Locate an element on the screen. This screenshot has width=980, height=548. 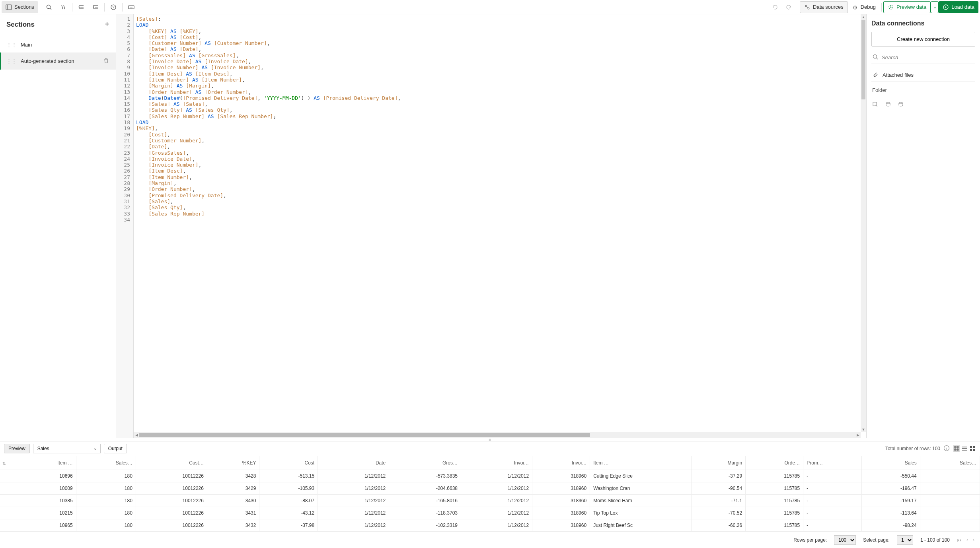
help-button: ? is located at coordinates (113, 7).